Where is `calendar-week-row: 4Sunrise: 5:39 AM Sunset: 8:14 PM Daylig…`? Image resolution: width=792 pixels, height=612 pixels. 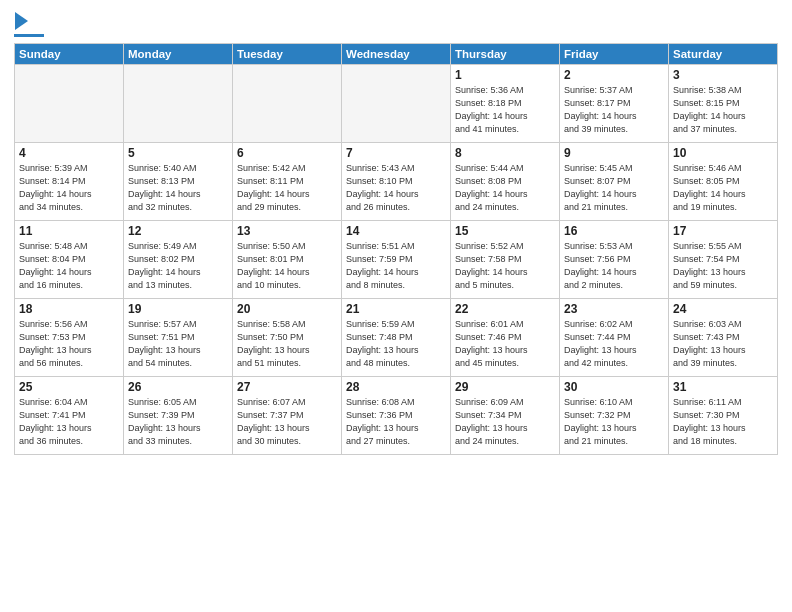 calendar-week-row: 4Sunrise: 5:39 AM Sunset: 8:14 PM Daylig… is located at coordinates (396, 182).